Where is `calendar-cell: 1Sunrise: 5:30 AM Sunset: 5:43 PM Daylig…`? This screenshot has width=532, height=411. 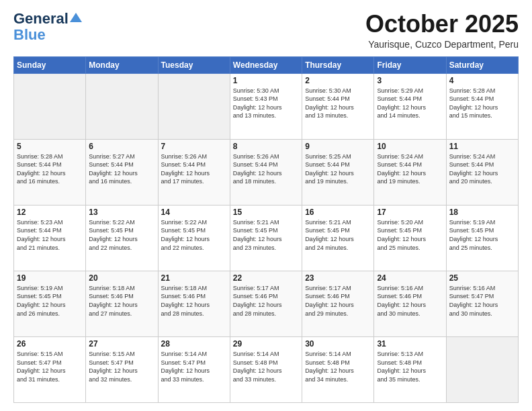 calendar-cell: 1Sunrise: 5:30 AM Sunset: 5:43 PM Daylig… is located at coordinates (266, 106).